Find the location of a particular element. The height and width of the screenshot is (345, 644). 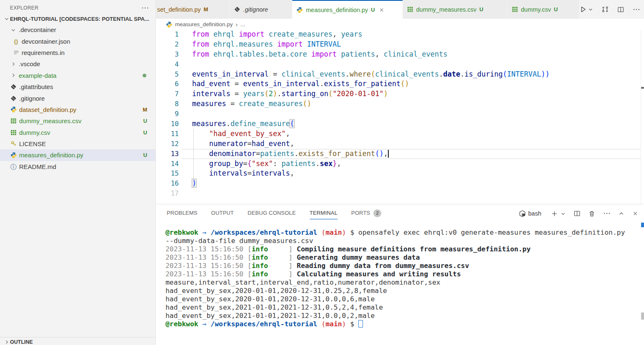

line-number: 1 is located at coordinates (167, 35).